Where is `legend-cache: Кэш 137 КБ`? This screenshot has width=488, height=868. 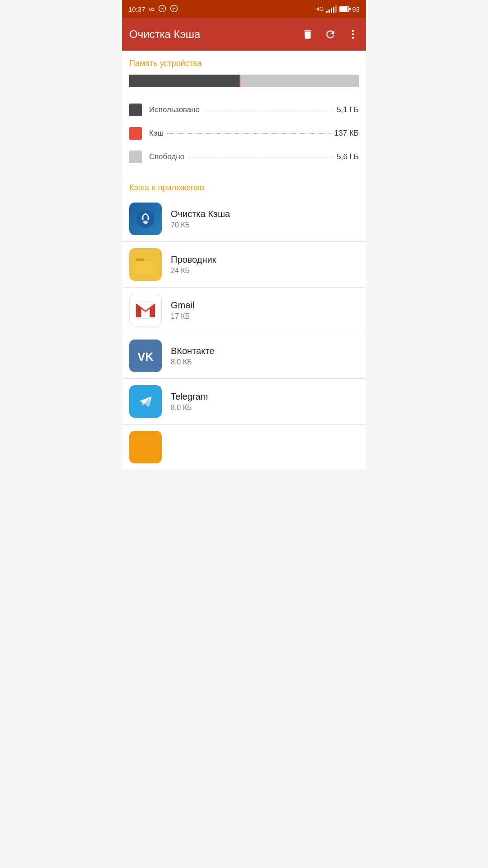 legend-cache: Кэш 137 КБ is located at coordinates (244, 133).